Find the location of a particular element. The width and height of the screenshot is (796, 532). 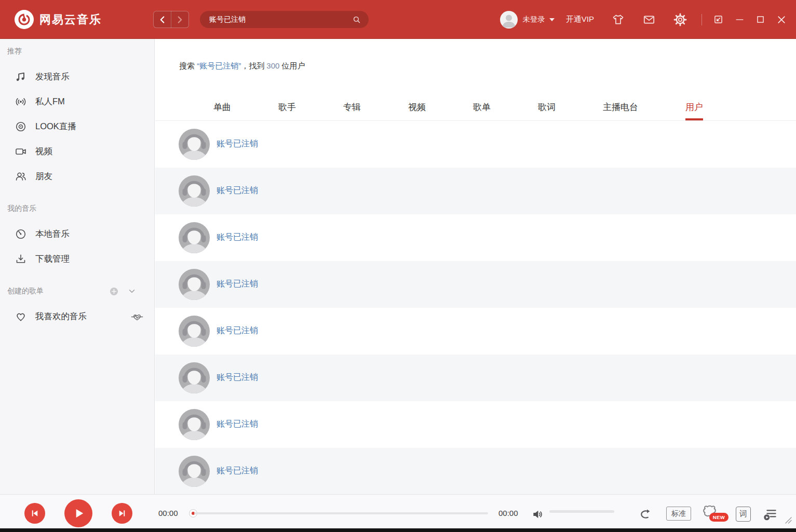

previous-button is located at coordinates (35, 513).